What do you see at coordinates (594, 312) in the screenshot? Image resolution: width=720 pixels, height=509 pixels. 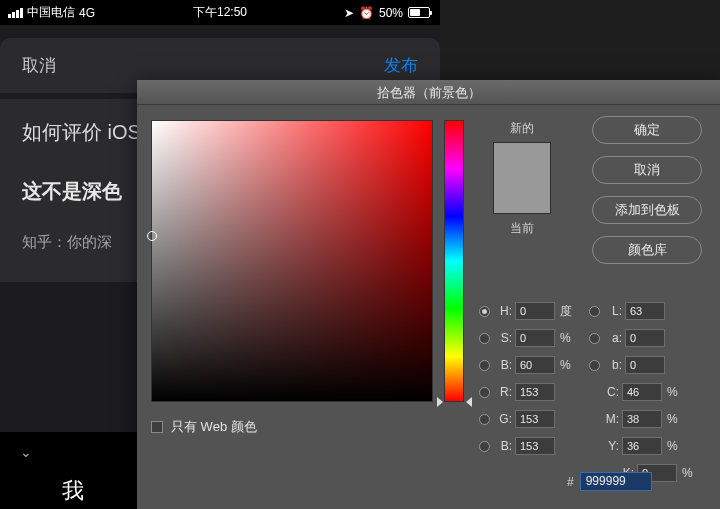 I see `radio-l` at bounding box center [594, 312].